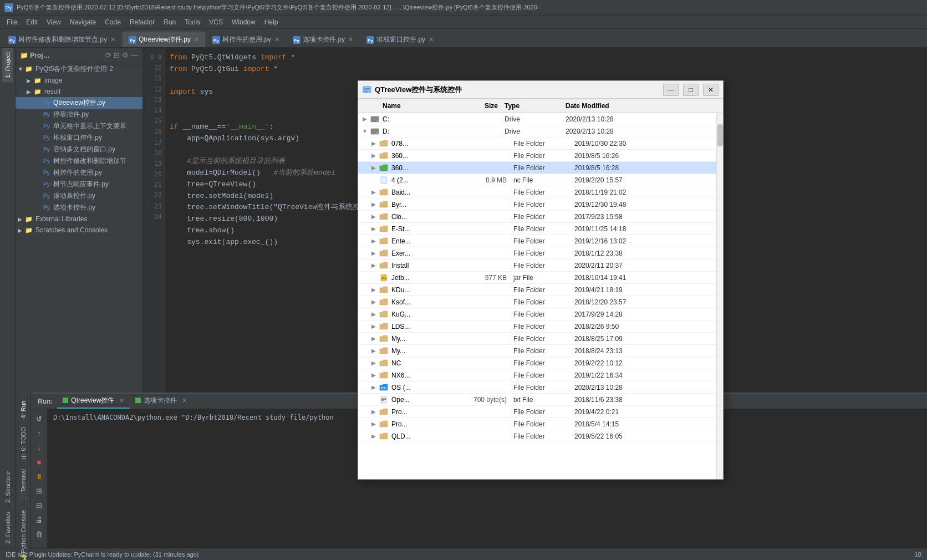 This screenshot has height=560, width=927. Describe the element at coordinates (79, 173) in the screenshot. I see `tree-item-树控件的使用.py: Py树控件的使用.py` at that location.